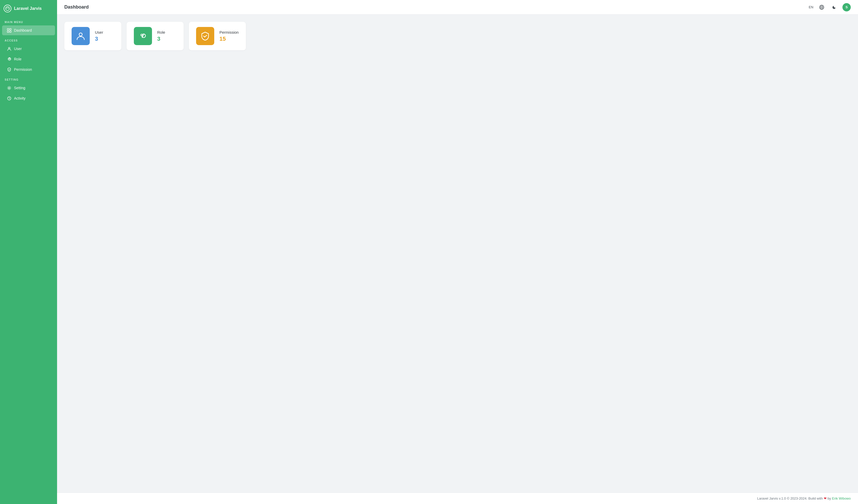  What do you see at coordinates (99, 39) in the screenshot?
I see `user-stat-value: 3` at bounding box center [99, 39].